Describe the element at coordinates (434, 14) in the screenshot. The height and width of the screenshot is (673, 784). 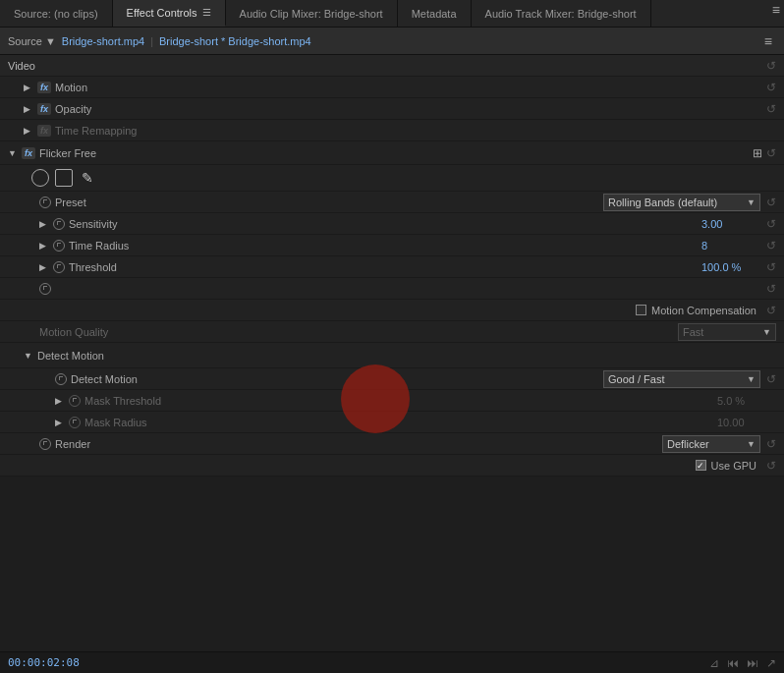
I see `tab-metadata: Metadata` at that location.